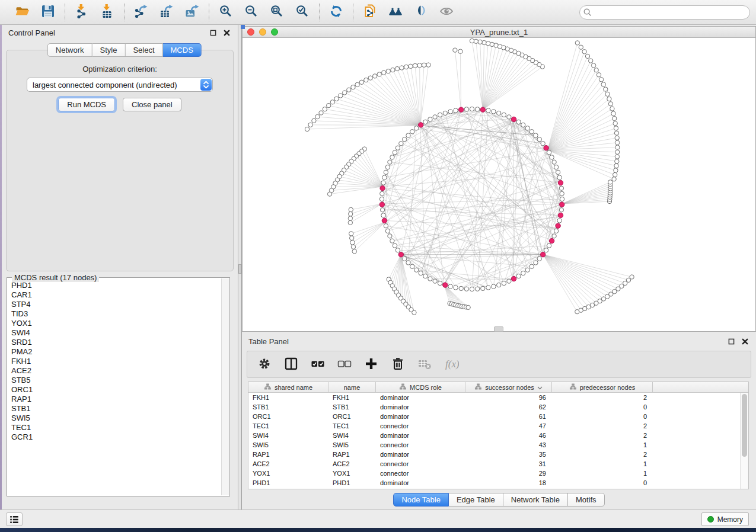  I want to click on mcds-result-item: YOX1, so click(116, 323).